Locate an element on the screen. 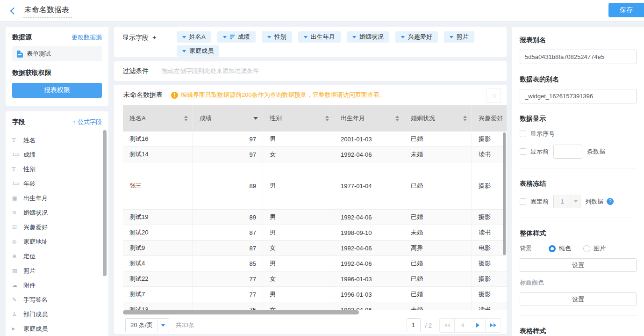  field-item-name: T姓名 is located at coordinates (57, 140).